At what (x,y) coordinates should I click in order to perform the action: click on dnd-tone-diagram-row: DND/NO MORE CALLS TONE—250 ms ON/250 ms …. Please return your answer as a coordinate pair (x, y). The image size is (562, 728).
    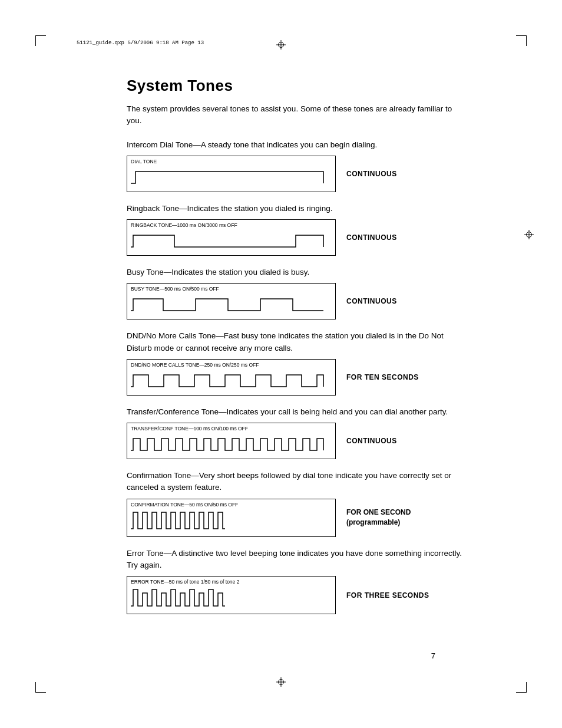
    Looking at the image, I should click on (297, 377).